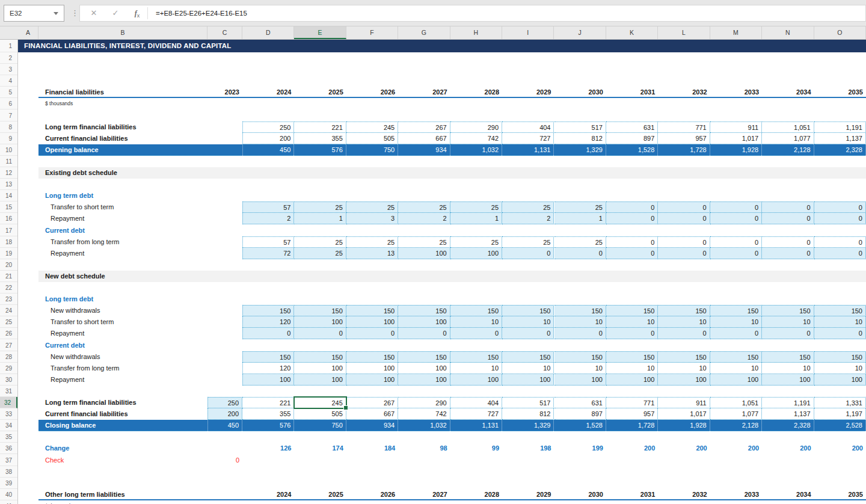  What do you see at coordinates (736, 322) in the screenshot?
I see `cell-M25: 10` at bounding box center [736, 322].